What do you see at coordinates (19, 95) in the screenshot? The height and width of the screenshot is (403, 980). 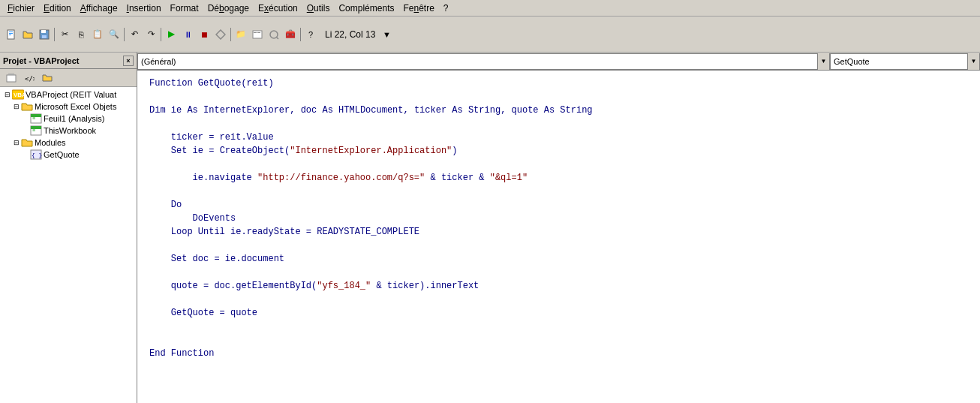 I see `svg-text: VBA` at bounding box center [19, 95].